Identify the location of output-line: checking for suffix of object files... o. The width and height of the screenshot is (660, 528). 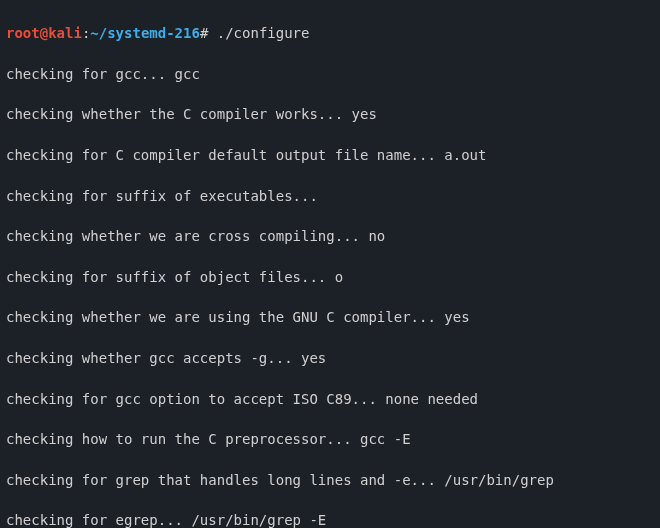
(330, 277).